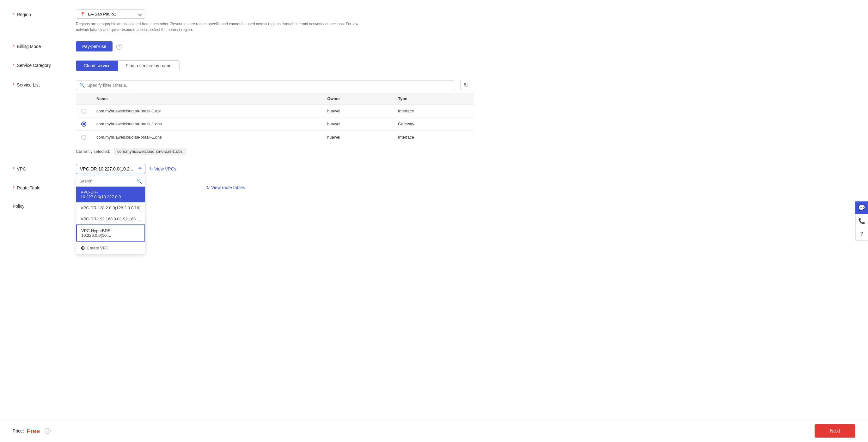  I want to click on service-category-row: * Service Category Cloud service Find a …, so click(434, 66).